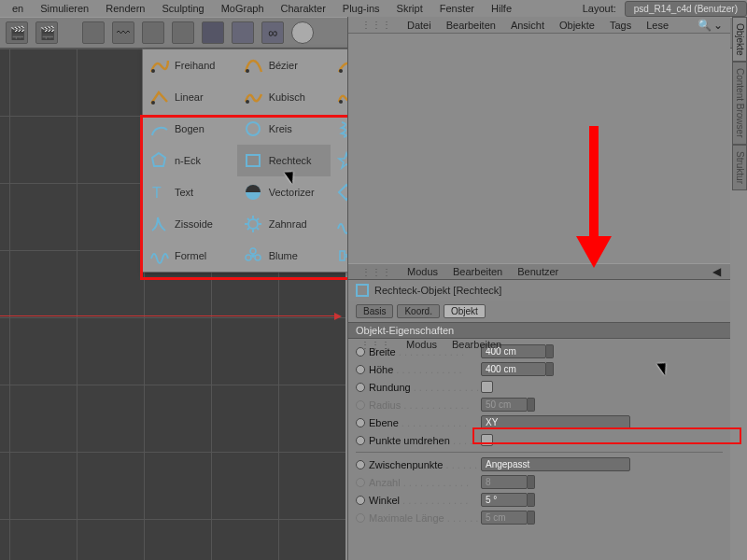 Image resolution: width=747 pixels, height=560 pixels. I want to click on tab-koord: Koord., so click(418, 312).